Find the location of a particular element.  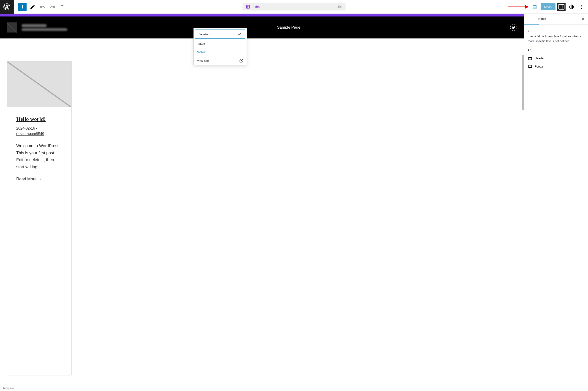

template-icon is located at coordinates (248, 7).